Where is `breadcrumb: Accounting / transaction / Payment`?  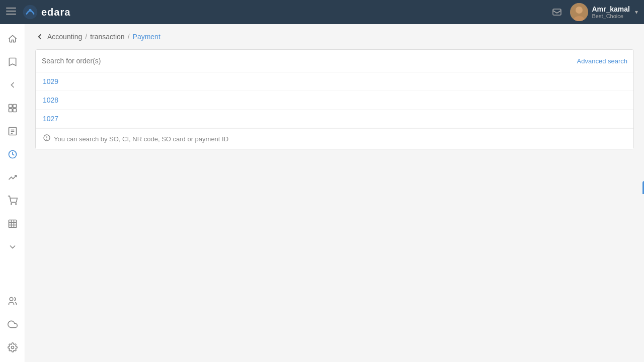 breadcrumb: Accounting / transaction / Payment is located at coordinates (335, 37).